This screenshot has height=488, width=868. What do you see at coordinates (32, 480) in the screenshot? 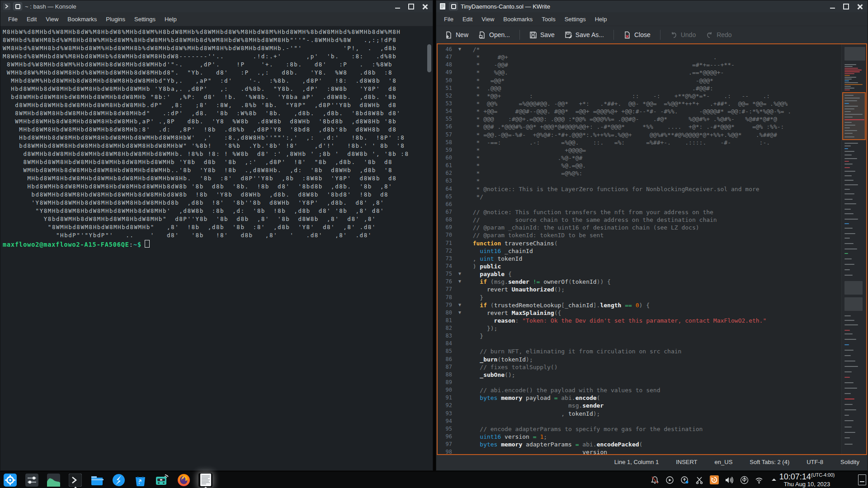
I see `system-settings-icon` at bounding box center [32, 480].